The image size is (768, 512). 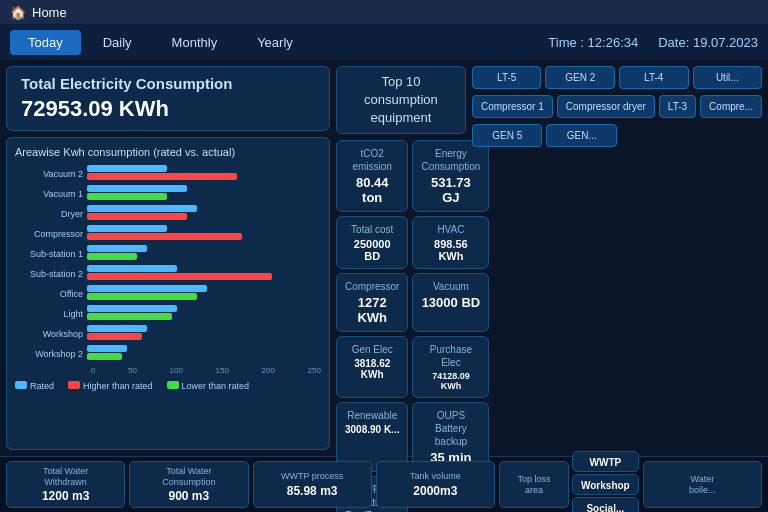 What do you see at coordinates (534, 484) in the screenshot?
I see `card-top-loss-label: Top lossarea` at bounding box center [534, 484].